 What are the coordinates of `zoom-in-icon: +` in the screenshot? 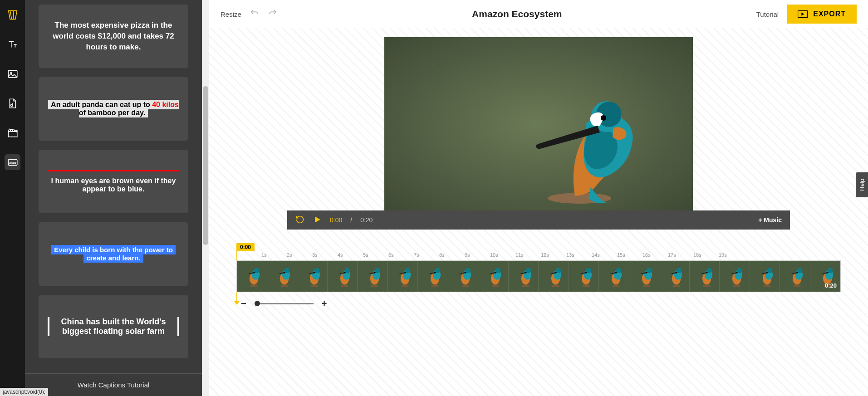 It's located at (324, 304).